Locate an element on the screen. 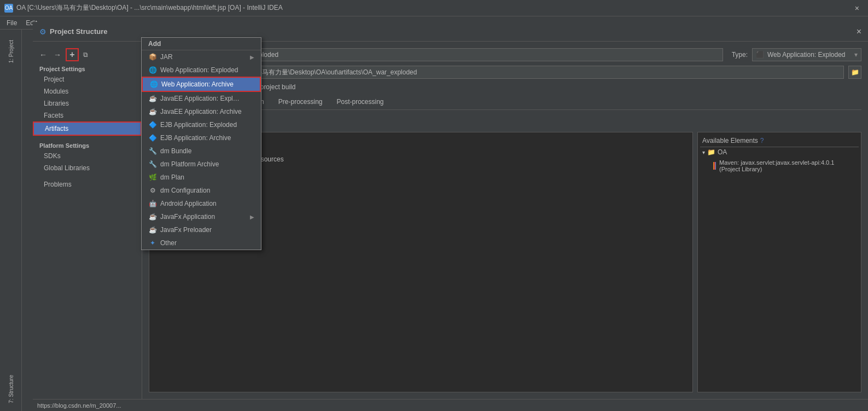 Image resolution: width=868 pixels, height=411 pixels. maven-bar-icon is located at coordinates (714, 166).